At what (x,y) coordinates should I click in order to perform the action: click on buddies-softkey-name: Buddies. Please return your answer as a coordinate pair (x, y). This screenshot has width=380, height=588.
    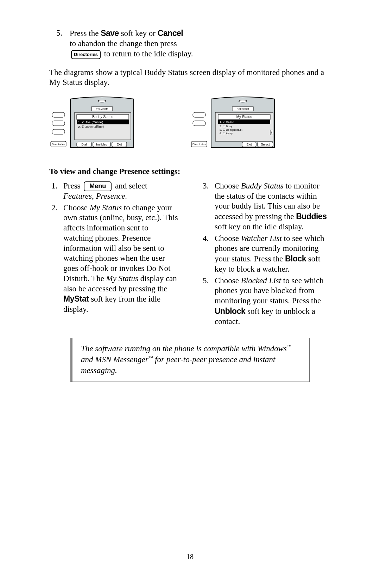
    Looking at the image, I should click on (311, 216).